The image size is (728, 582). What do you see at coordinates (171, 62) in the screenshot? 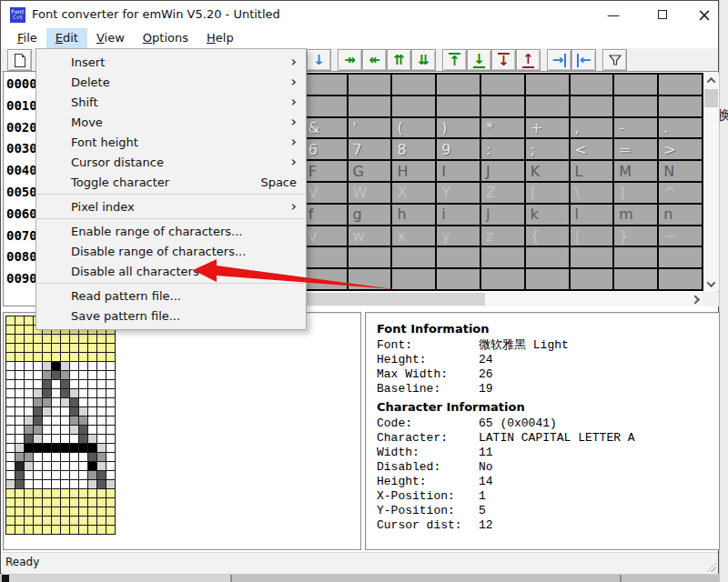
I see `menu-item-insert: Insert›` at bounding box center [171, 62].